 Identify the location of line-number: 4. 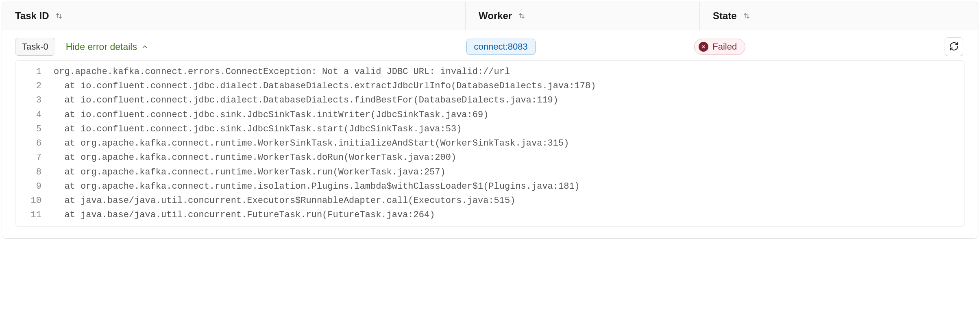
(31, 115).